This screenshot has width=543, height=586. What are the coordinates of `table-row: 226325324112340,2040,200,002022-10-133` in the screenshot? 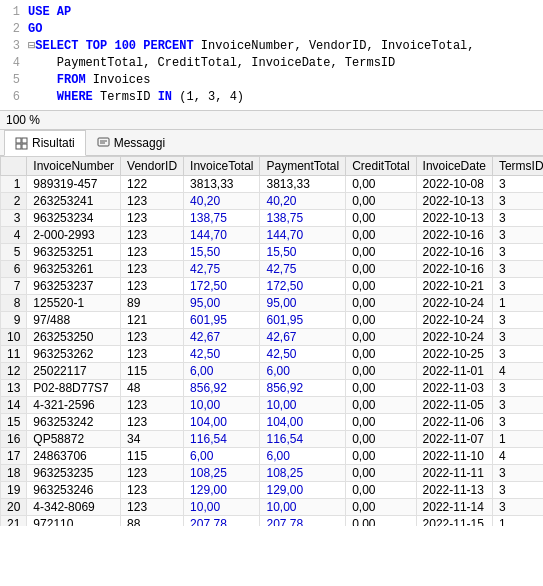 It's located at (272, 202).